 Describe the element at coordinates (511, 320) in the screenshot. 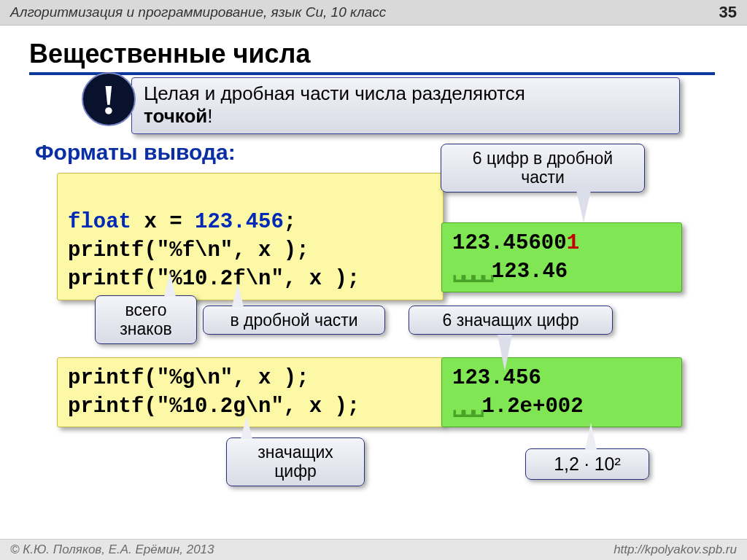

I see `callout-6-significant: 6 значащих цифр` at that location.